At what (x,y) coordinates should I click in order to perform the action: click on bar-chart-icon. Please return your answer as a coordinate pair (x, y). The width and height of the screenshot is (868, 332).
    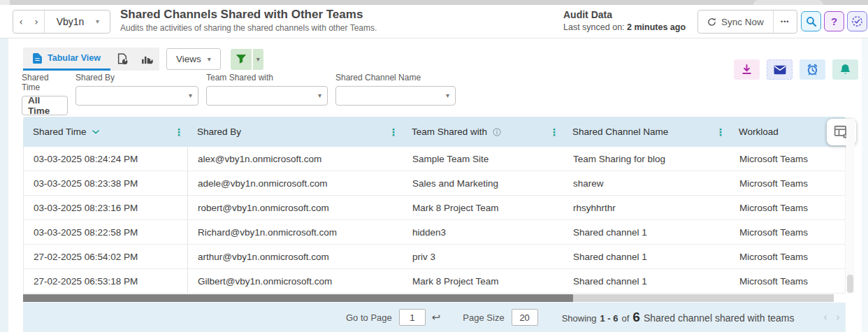
    Looking at the image, I should click on (147, 59).